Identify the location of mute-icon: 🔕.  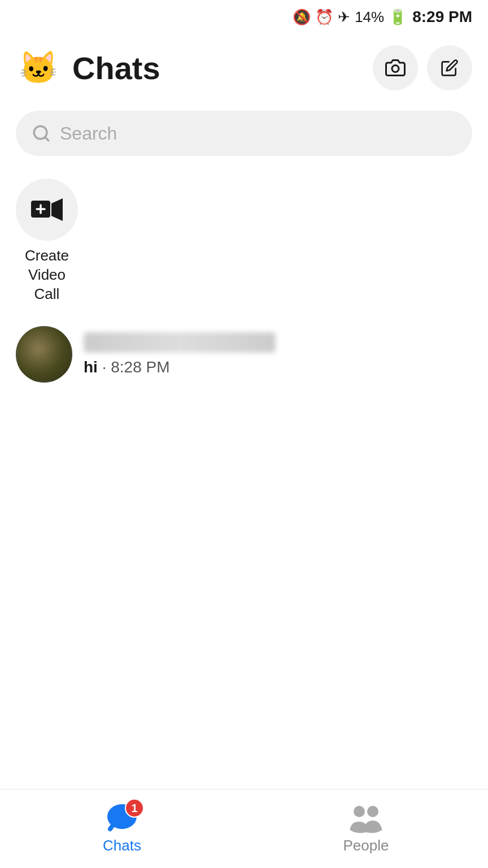
(302, 17).